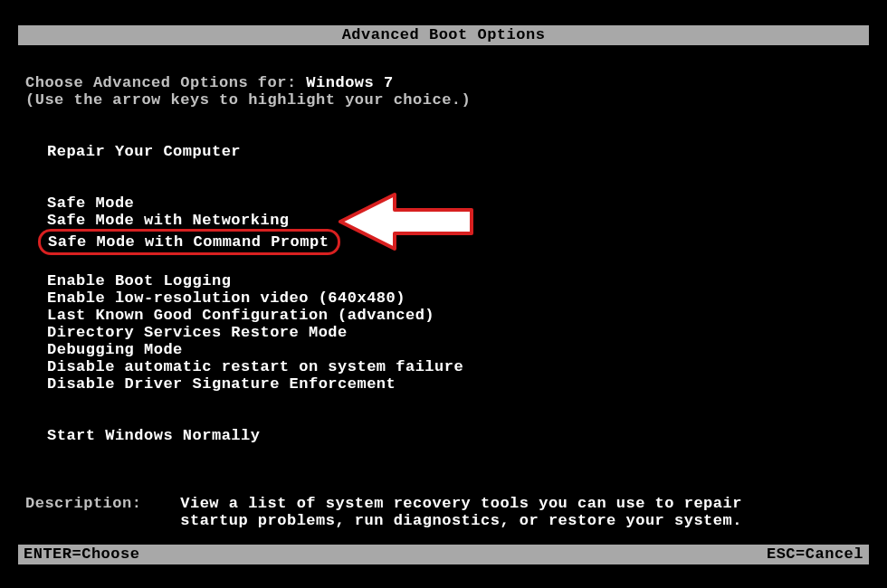 This screenshot has width=887, height=588. Describe the element at coordinates (444, 35) in the screenshot. I see `title-bar: Advanced Boot Options` at that location.